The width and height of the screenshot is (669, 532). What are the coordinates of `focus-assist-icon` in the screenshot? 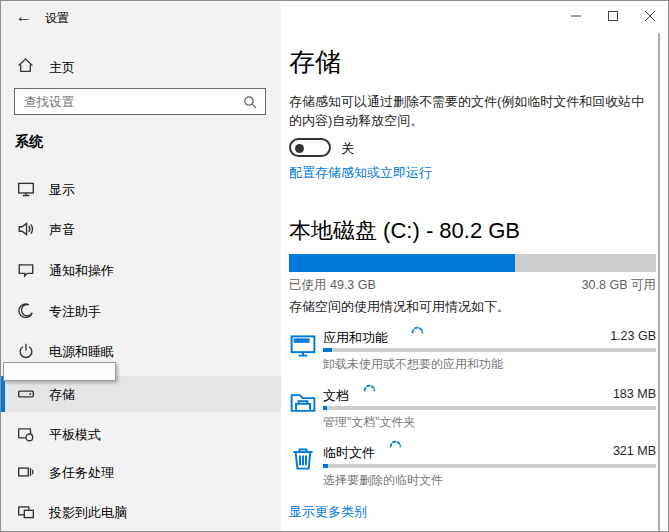 It's located at (26, 311).